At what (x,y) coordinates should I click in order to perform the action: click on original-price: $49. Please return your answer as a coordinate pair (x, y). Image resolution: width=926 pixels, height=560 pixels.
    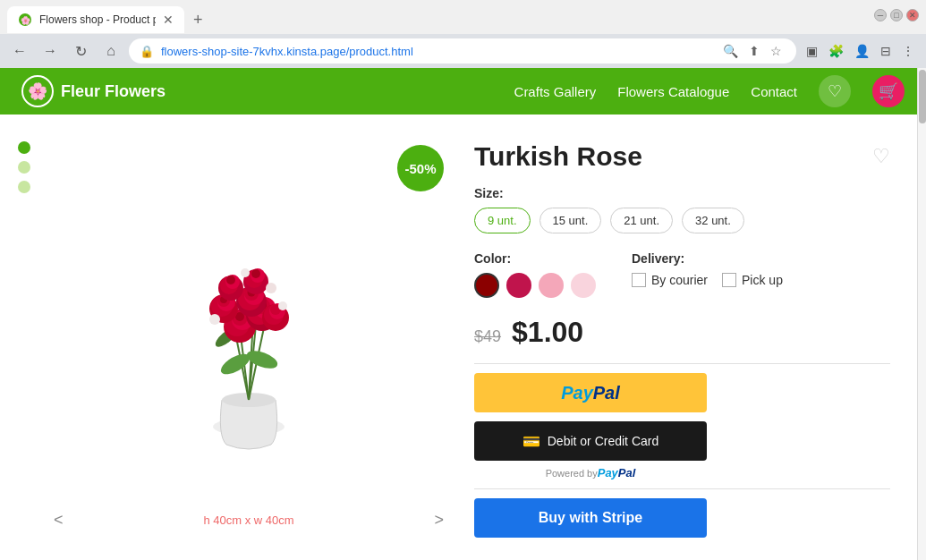
    Looking at the image, I should click on (488, 336).